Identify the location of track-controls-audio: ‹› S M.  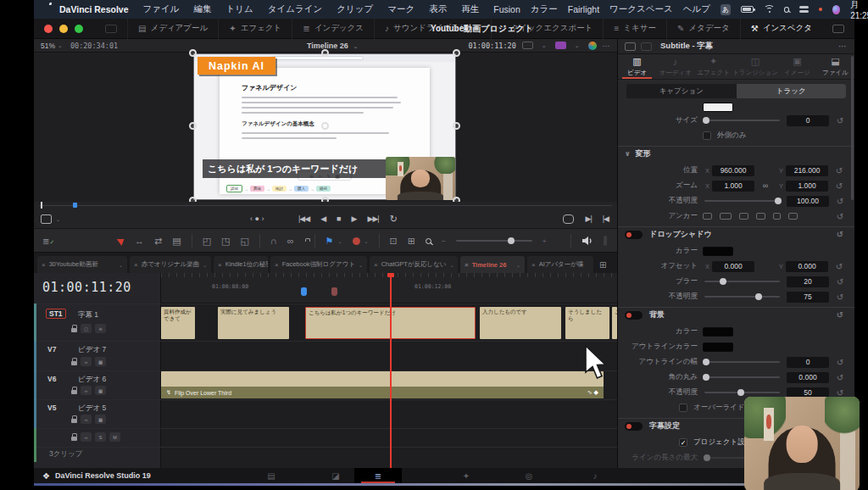
(96, 437).